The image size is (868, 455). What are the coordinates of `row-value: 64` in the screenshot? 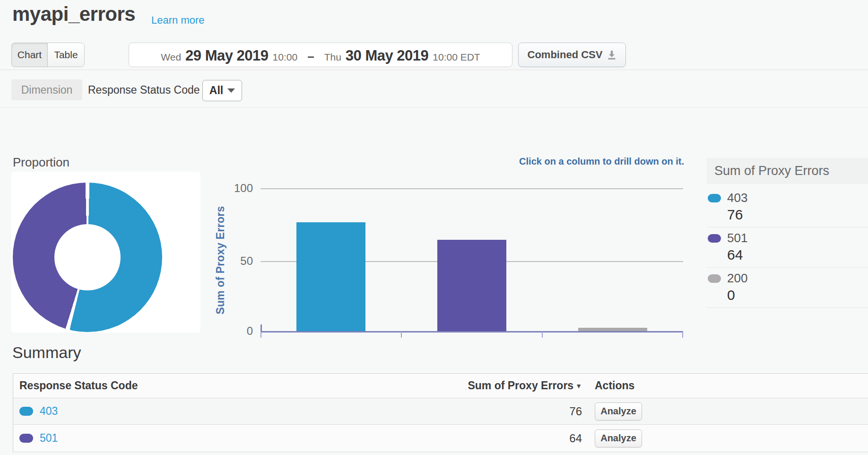 It's located at (576, 438).